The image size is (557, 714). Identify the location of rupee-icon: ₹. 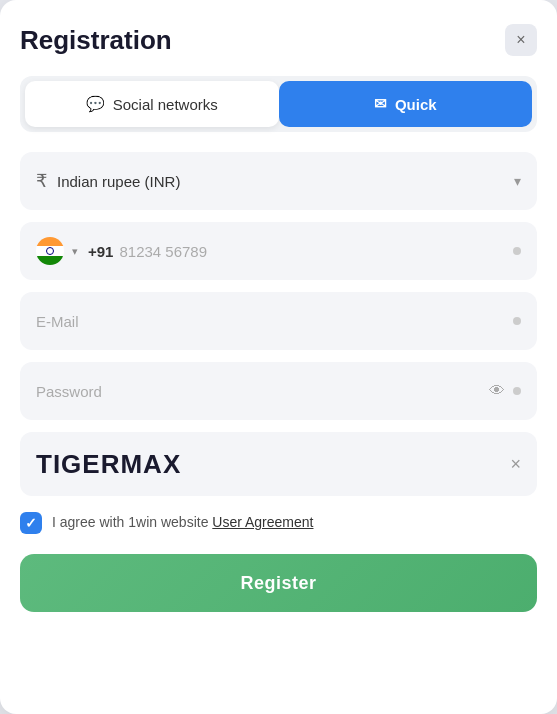
(42, 181).